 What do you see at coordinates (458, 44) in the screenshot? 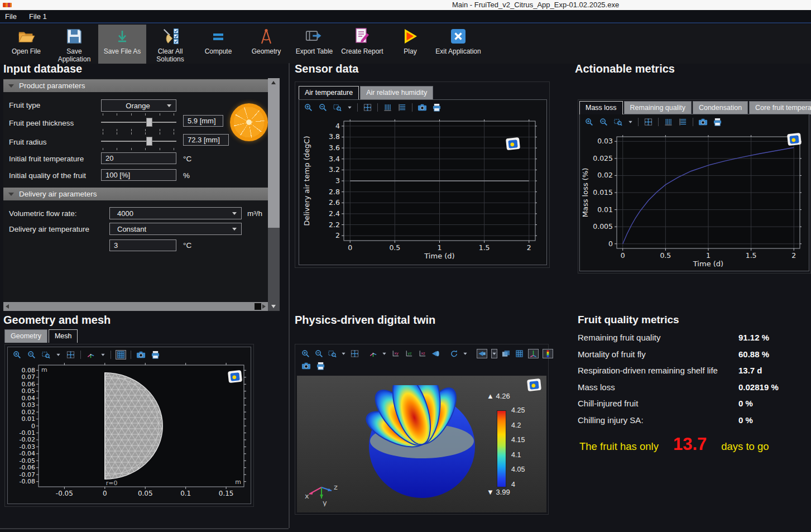
I see `toolbar-exit-application-button: Exit Application` at bounding box center [458, 44].